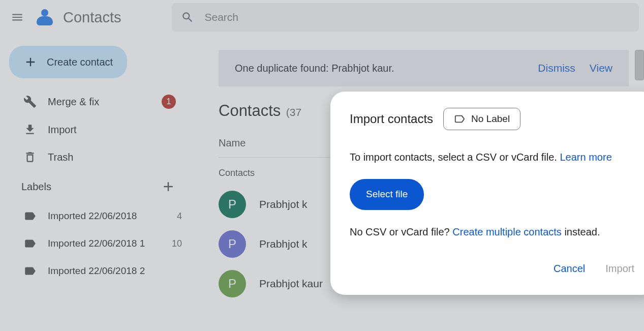  Describe the element at coordinates (493, 157) in the screenshot. I see `dialog-description: To import contacts, select a CSV or vCar…` at that location.